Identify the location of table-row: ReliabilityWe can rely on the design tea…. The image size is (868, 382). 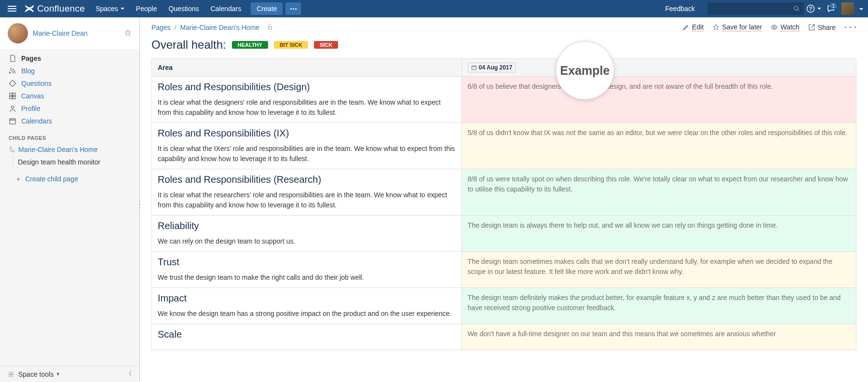
(504, 233).